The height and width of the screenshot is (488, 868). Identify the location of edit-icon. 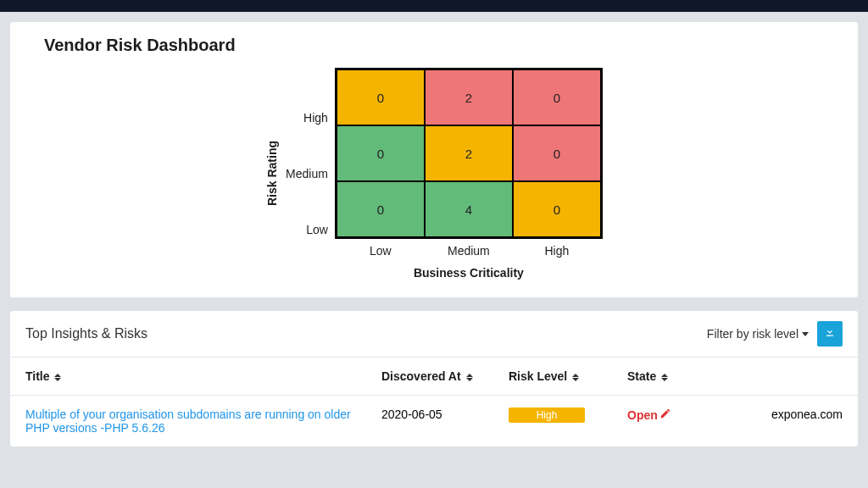
(665, 415).